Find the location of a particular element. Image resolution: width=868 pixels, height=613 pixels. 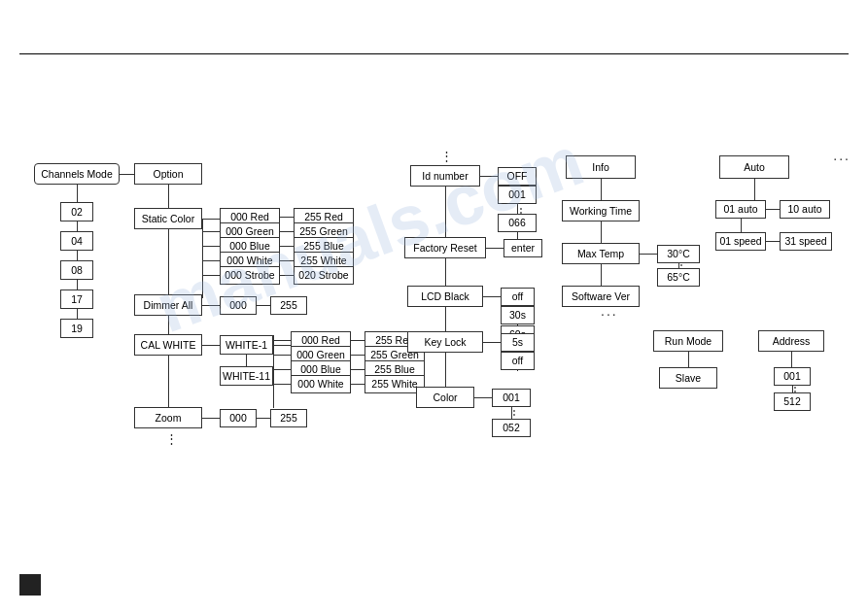

arrow-rm-slave is located at coordinates (688, 359).